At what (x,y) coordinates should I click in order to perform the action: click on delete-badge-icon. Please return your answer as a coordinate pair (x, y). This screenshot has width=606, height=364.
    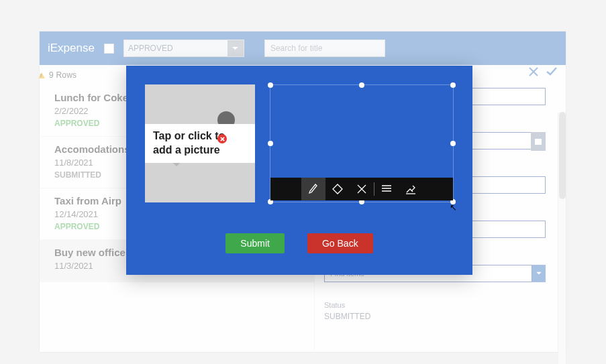
    Looking at the image, I should click on (222, 139).